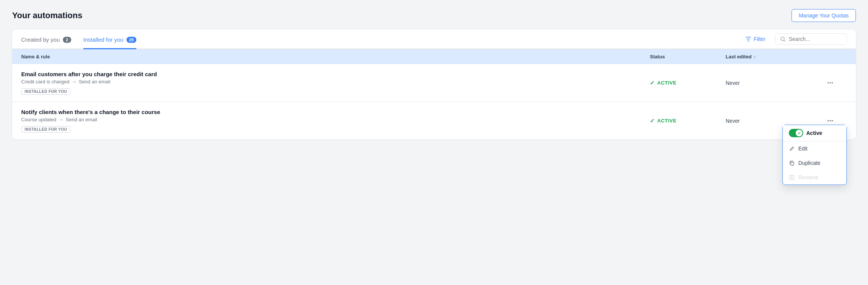  Describe the element at coordinates (803, 149) in the screenshot. I see `dropdown-edit-label: Edit` at that location.